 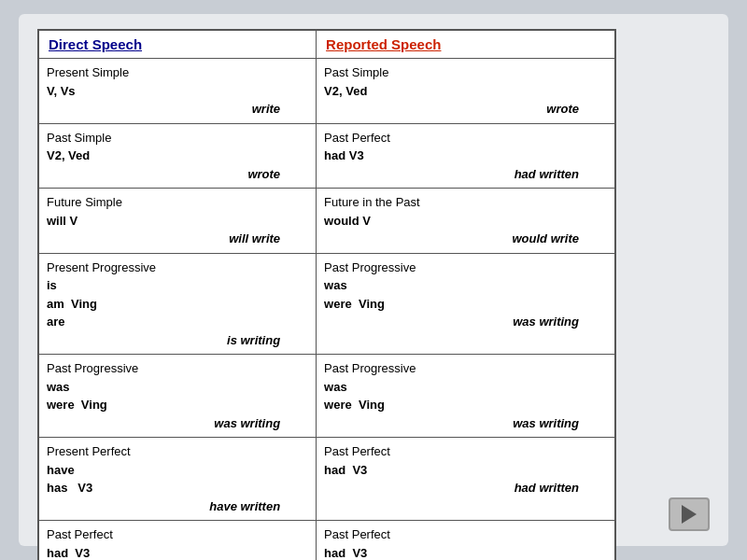 What do you see at coordinates (465, 268) in the screenshot?
I see `reported-tense-3: Past Progressive` at bounding box center [465, 268].